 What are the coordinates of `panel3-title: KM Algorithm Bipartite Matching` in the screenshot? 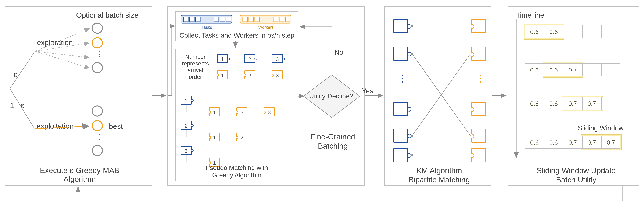 It's located at (439, 175).